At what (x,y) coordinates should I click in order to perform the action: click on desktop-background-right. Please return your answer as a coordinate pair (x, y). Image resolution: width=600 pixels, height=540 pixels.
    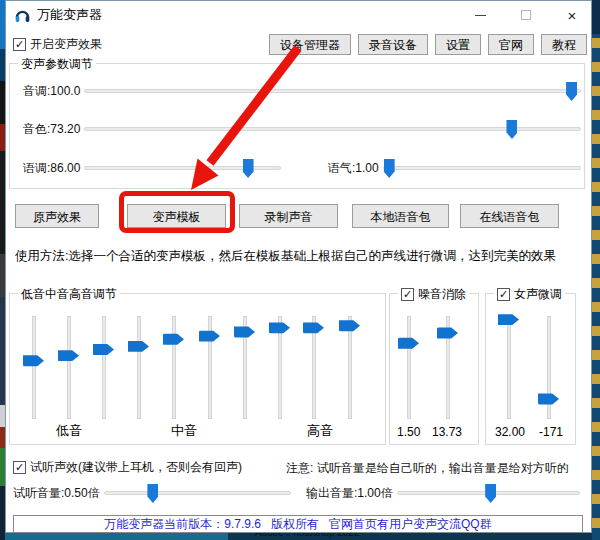
    Looking at the image, I should click on (596, 270).